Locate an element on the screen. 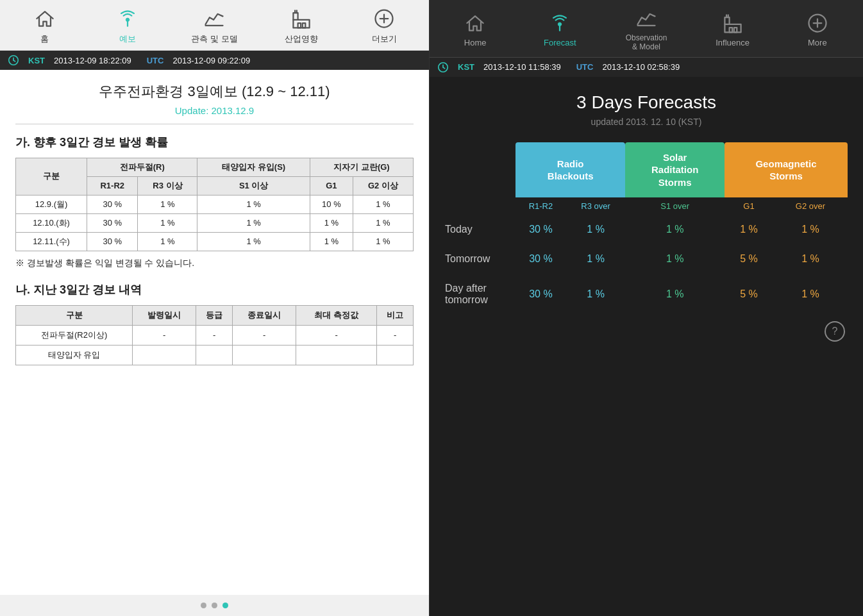 The width and height of the screenshot is (863, 616). left-title: 우주전파환경 3일예보 (12.9 ~ 12.11) is located at coordinates (214, 92).